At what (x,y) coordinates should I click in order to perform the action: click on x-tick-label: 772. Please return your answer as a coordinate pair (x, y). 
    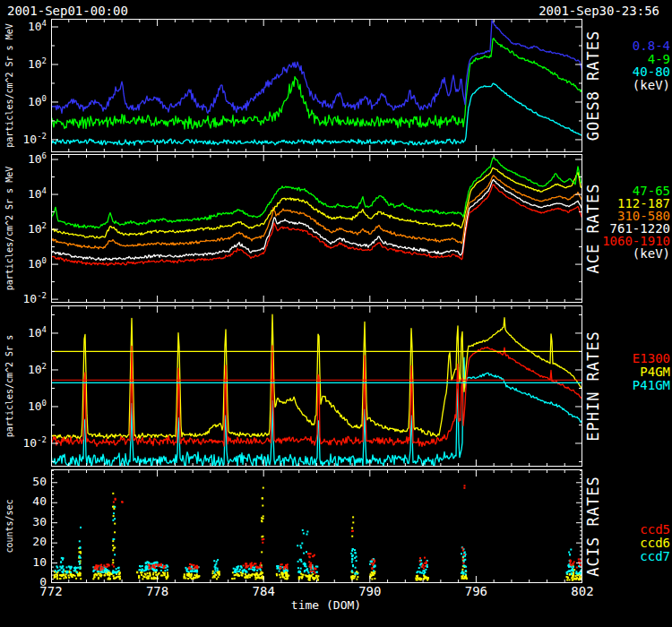
    Looking at the image, I should click on (50, 591).